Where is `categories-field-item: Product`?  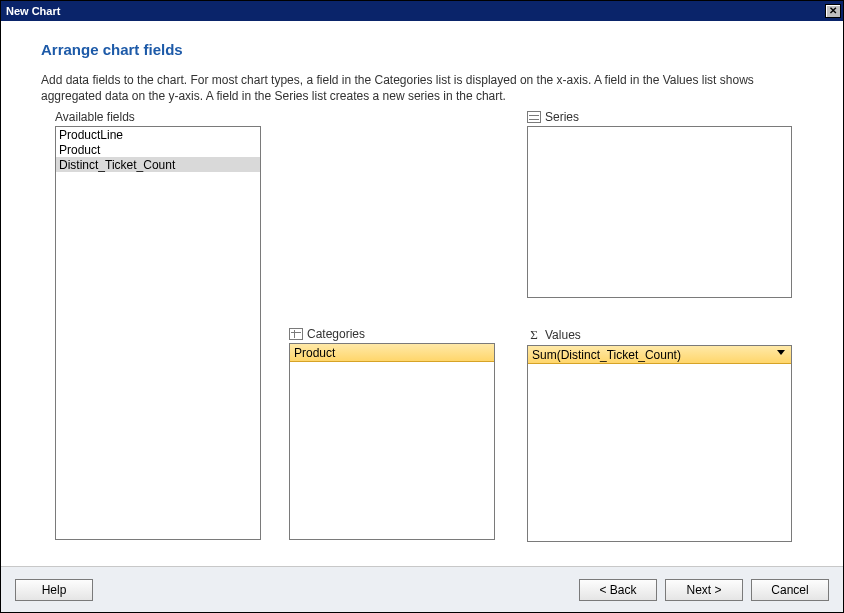 categories-field-item: Product is located at coordinates (392, 353).